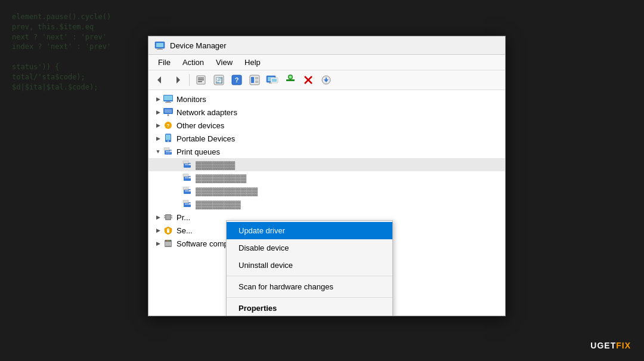  I want to click on security-label: Se..., so click(185, 230).